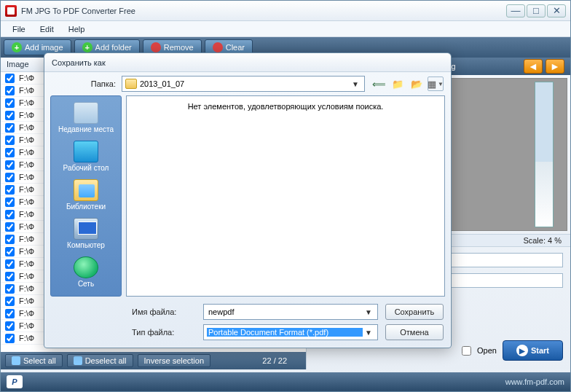 Image resolution: width=571 pixels, height=392 pixels. I want to click on inverse-selection-button: Inverse selection, so click(175, 361).